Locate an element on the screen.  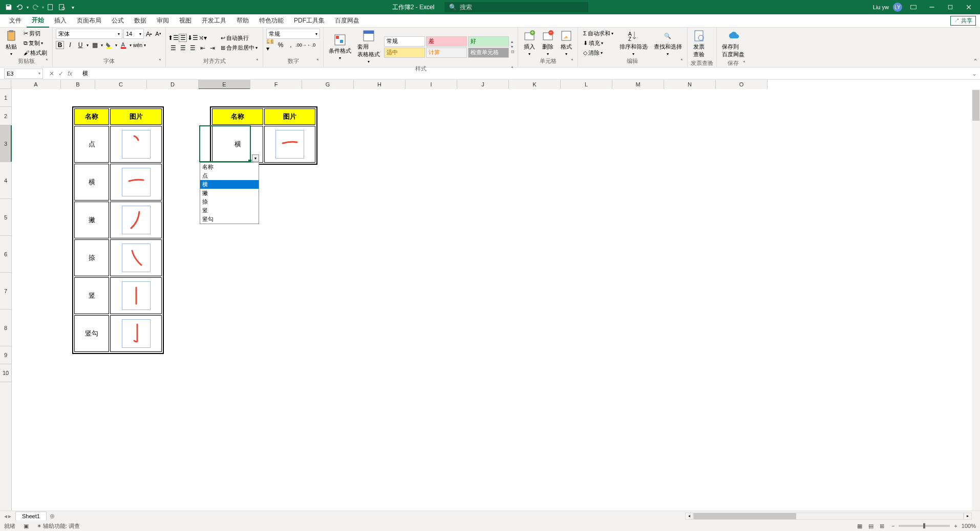
insert-cells-button: +插入▾ is located at coordinates (529, 43).